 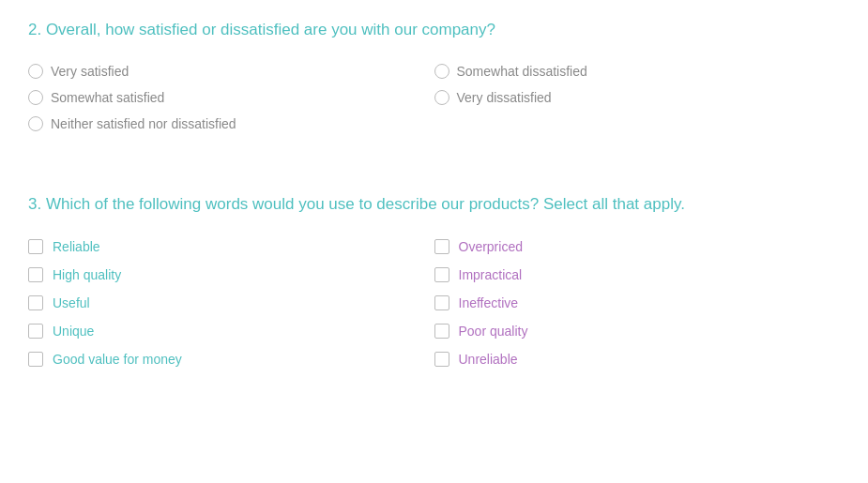 What do you see at coordinates (638, 98) in the screenshot?
I see `radio-very-dissatisfied: Very dissatisfied` at bounding box center [638, 98].